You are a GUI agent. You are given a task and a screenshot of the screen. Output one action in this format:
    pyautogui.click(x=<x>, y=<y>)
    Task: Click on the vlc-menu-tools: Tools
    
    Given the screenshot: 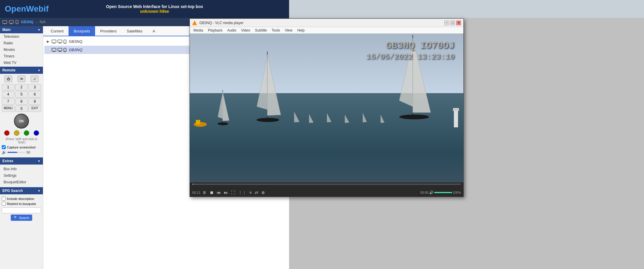 What is the action you would take?
    pyautogui.click(x=276, y=30)
    